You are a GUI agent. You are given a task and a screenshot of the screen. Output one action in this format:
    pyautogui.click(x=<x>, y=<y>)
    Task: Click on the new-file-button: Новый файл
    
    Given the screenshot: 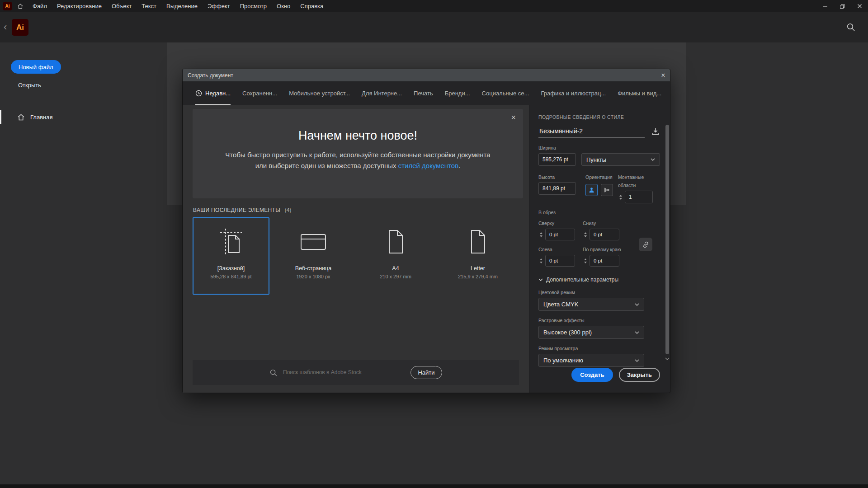 What is the action you would take?
    pyautogui.click(x=36, y=67)
    